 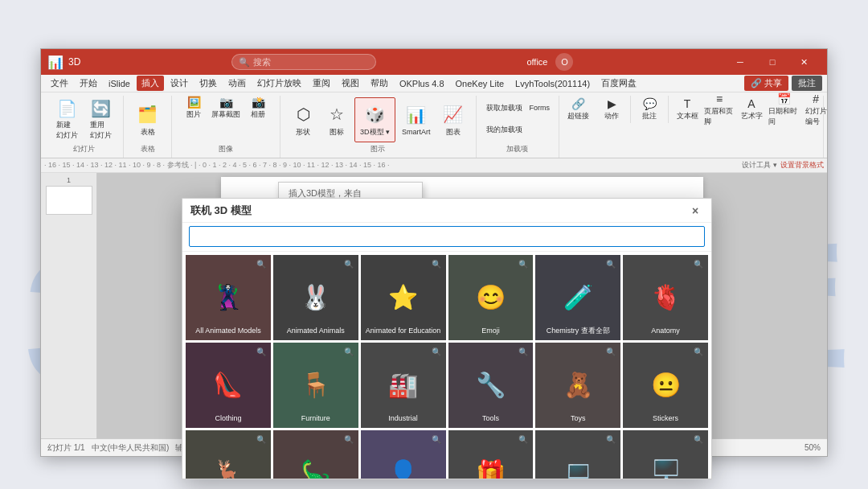 I want to click on dialog-search-area, so click(x=447, y=237).